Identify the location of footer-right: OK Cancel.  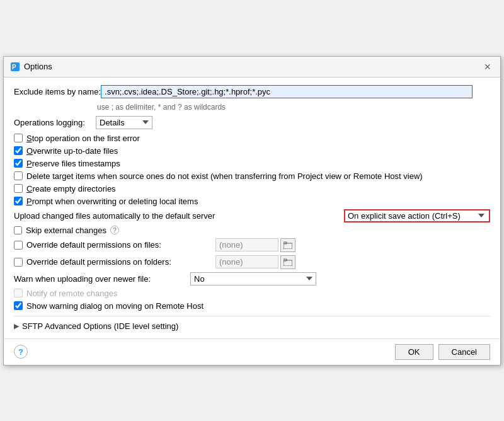
(442, 352).